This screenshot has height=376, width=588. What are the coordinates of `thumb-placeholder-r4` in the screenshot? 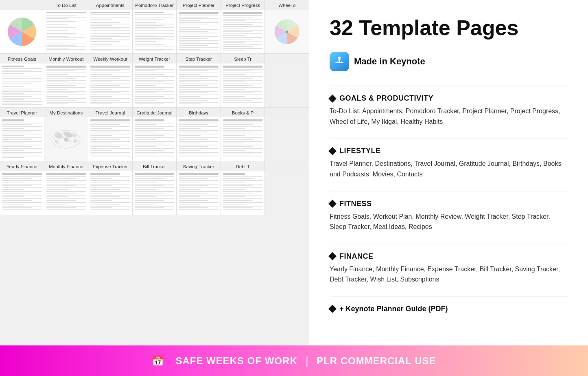 It's located at (287, 193).